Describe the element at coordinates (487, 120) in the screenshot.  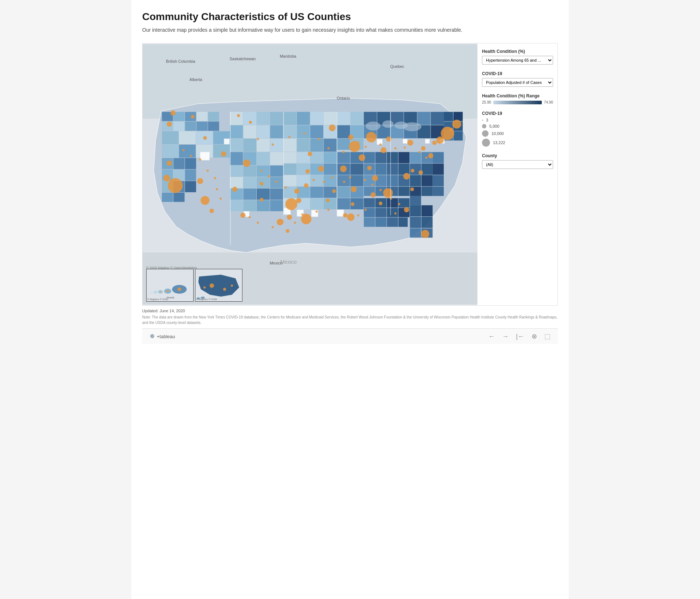
I see `legend-label-3: 3` at that location.